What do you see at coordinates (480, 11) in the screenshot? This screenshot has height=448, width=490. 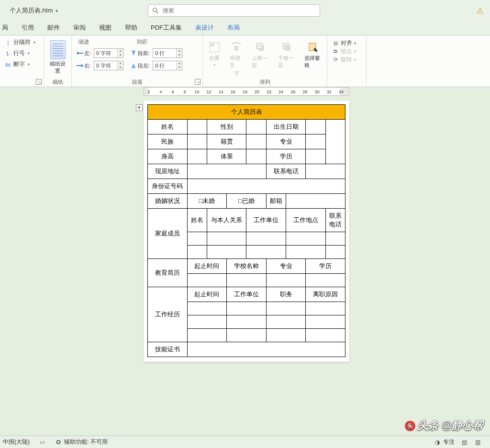 I see `warning-icon: ⚠` at bounding box center [480, 11].